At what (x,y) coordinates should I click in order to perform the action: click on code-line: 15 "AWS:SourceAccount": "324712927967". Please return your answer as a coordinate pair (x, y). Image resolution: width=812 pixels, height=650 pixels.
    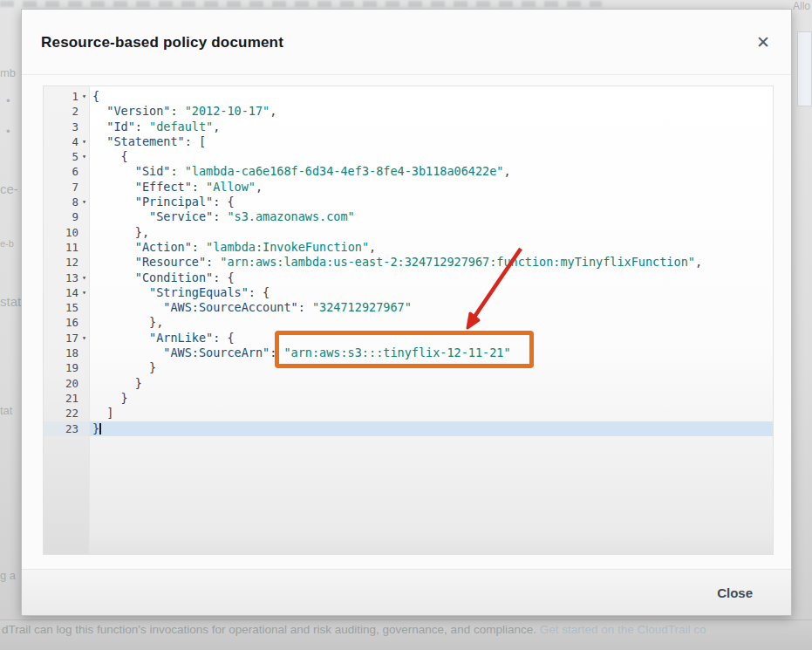
    Looking at the image, I should click on (408, 307).